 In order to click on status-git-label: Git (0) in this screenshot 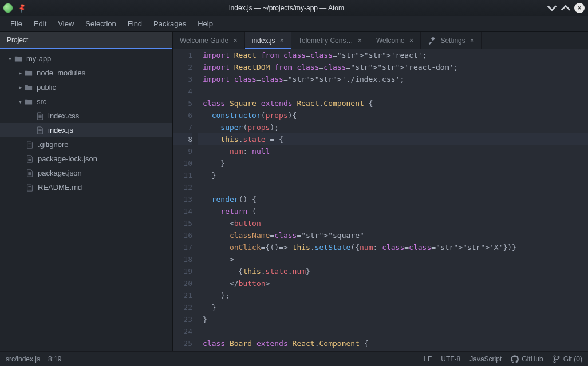, I will do `click(573, 359)`.